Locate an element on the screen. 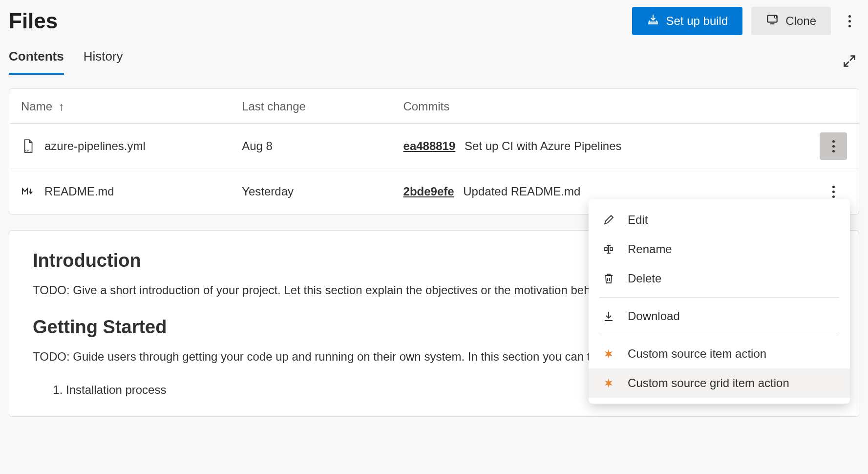 The image size is (868, 474). fullscreen-button is located at coordinates (849, 62).